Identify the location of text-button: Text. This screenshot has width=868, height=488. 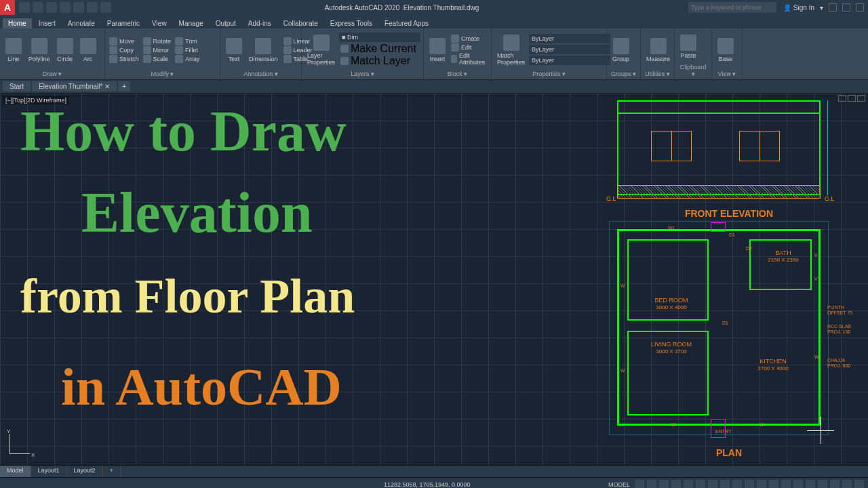
(234, 50).